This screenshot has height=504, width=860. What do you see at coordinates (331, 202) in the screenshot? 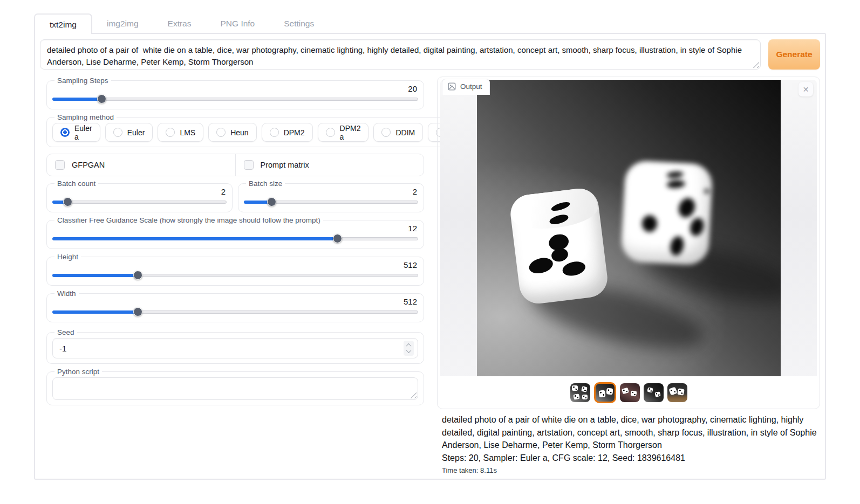
I see `batch-size-slider` at bounding box center [331, 202].